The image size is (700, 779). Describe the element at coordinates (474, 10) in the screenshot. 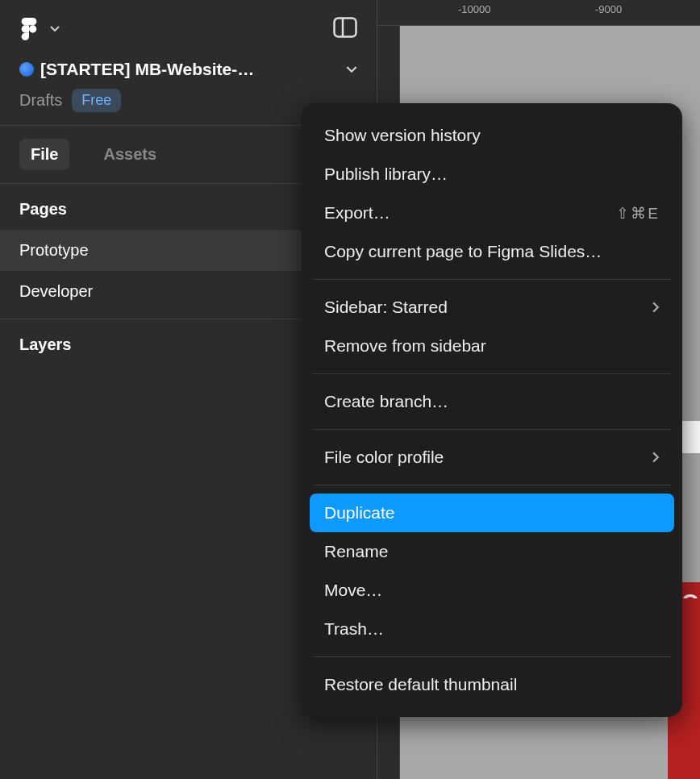

I see `ruler-tick: -10000` at that location.